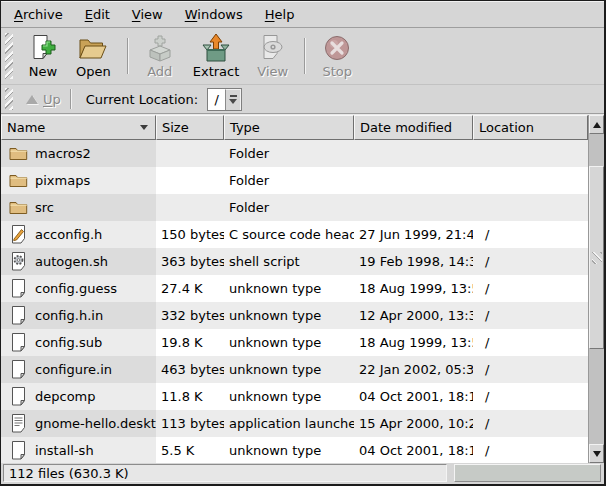 The height and width of the screenshot is (486, 606). What do you see at coordinates (596, 124) in the screenshot?
I see `scroll-up-button` at bounding box center [596, 124].